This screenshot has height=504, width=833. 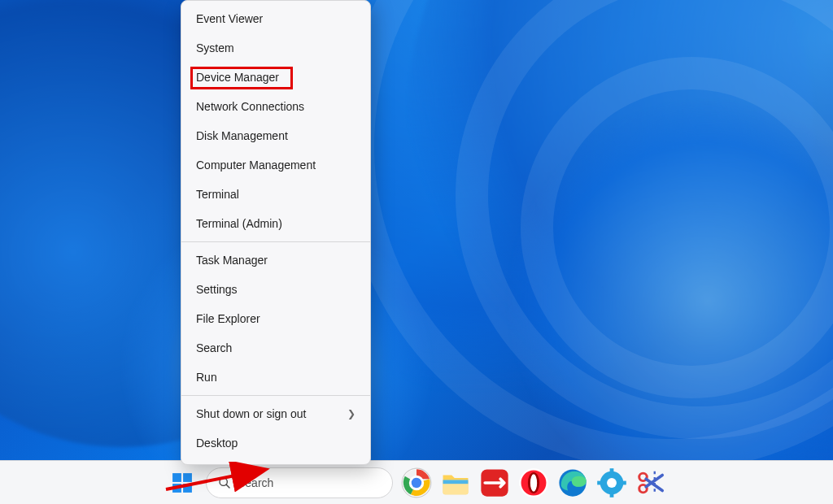 What do you see at coordinates (651, 483) in the screenshot?
I see `scissors-icon` at bounding box center [651, 483].